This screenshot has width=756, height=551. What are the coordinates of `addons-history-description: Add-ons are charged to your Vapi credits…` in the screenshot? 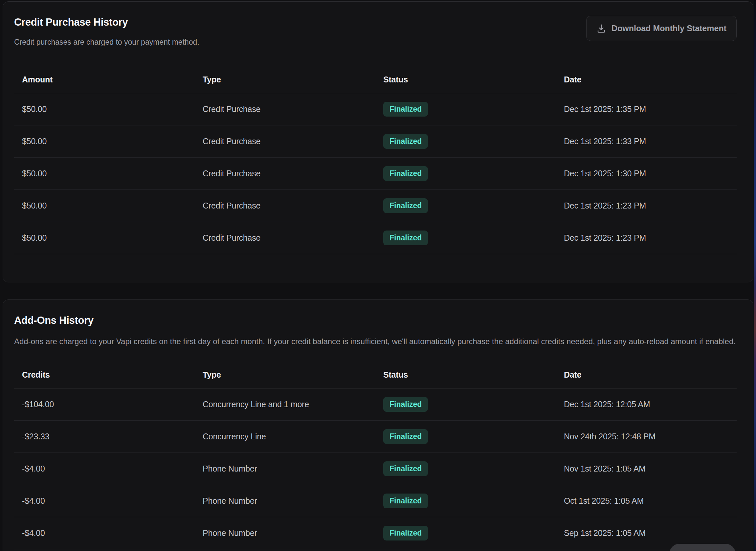 It's located at (375, 342).